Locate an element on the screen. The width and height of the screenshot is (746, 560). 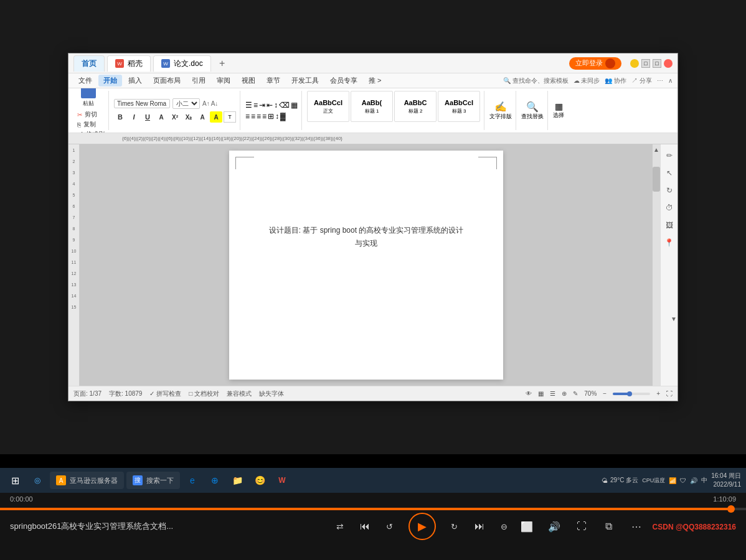
font-size-select: 小二 小三 is located at coordinates (186, 103).